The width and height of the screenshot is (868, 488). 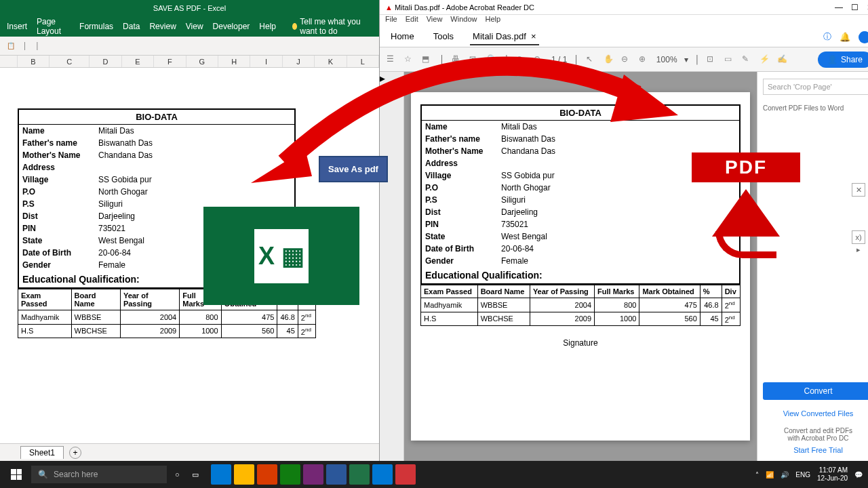 What do you see at coordinates (624, 21) in the screenshot?
I see `acrobat-menubar: File Edit View Window Help` at bounding box center [624, 21].